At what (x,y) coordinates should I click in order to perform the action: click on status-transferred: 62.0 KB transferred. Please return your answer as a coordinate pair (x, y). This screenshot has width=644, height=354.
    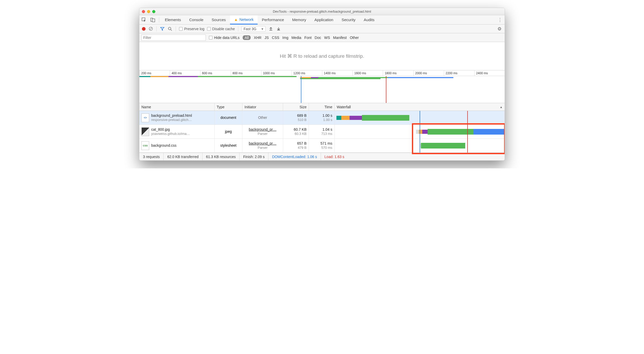
    Looking at the image, I should click on (183, 157).